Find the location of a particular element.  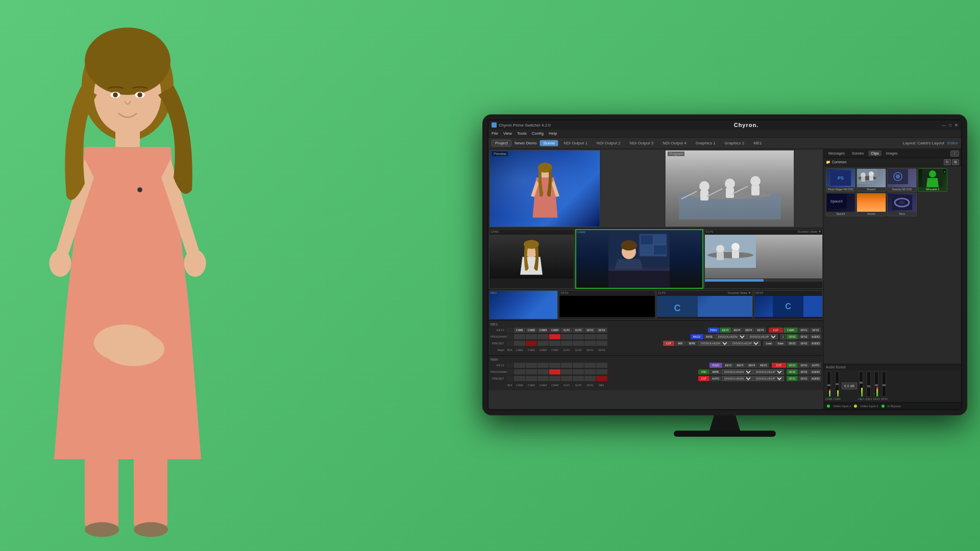

key4-main: KEY4 is located at coordinates (752, 365).